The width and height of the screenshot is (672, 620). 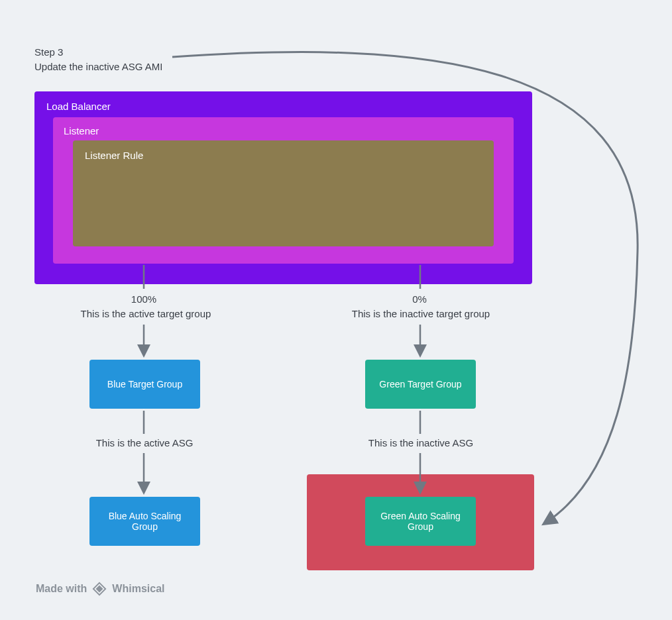 I want to click on blue-asg-box: Blue Auto Scaling Group, so click(x=144, y=521).